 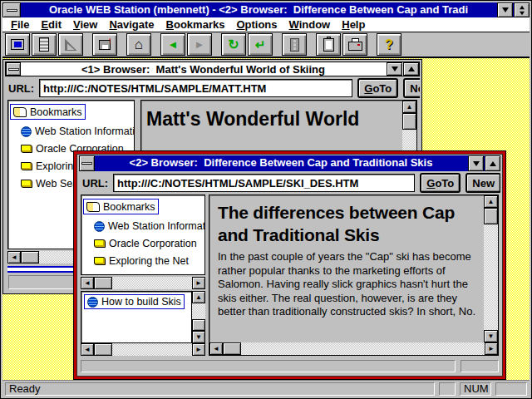 I want to click on forward-button: ►, so click(x=200, y=45).